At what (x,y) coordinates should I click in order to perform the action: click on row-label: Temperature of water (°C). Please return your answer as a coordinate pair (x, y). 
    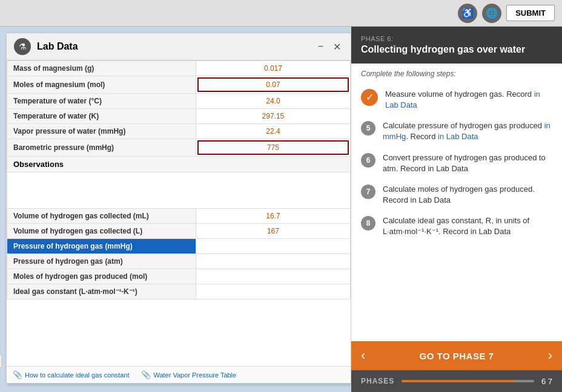
    Looking at the image, I should click on (102, 102).